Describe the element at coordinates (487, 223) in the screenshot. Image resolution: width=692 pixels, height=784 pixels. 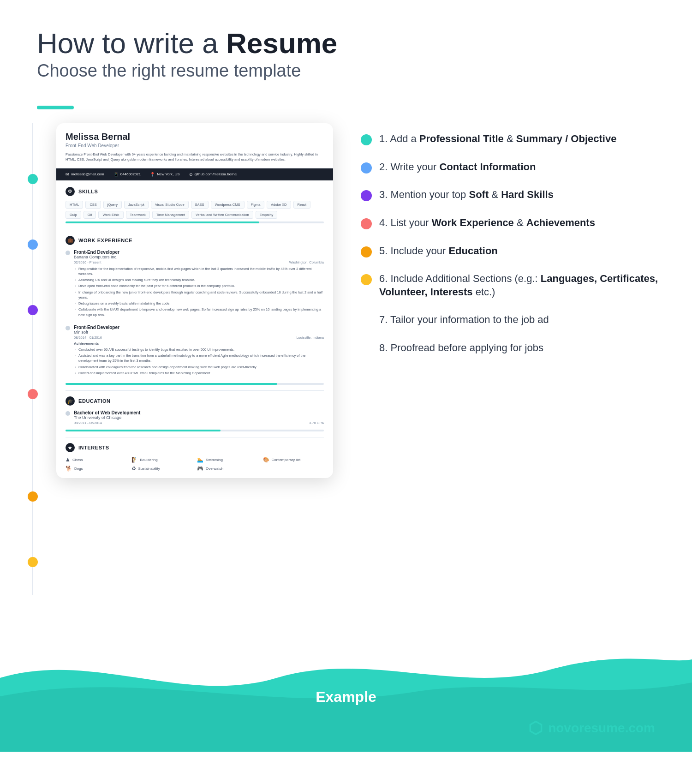
I see `tip-text-4: 4. List your Work Experience & Achieveme…` at that location.